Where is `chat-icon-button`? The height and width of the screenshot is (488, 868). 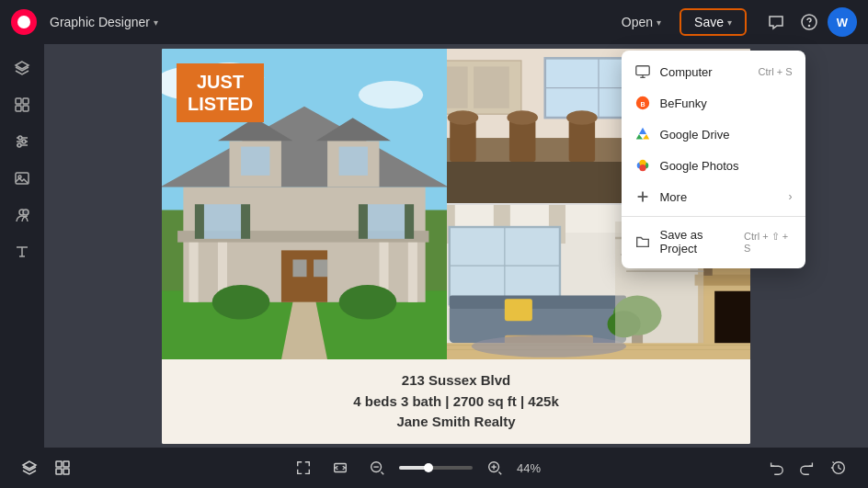 chat-icon-button is located at coordinates (776, 22).